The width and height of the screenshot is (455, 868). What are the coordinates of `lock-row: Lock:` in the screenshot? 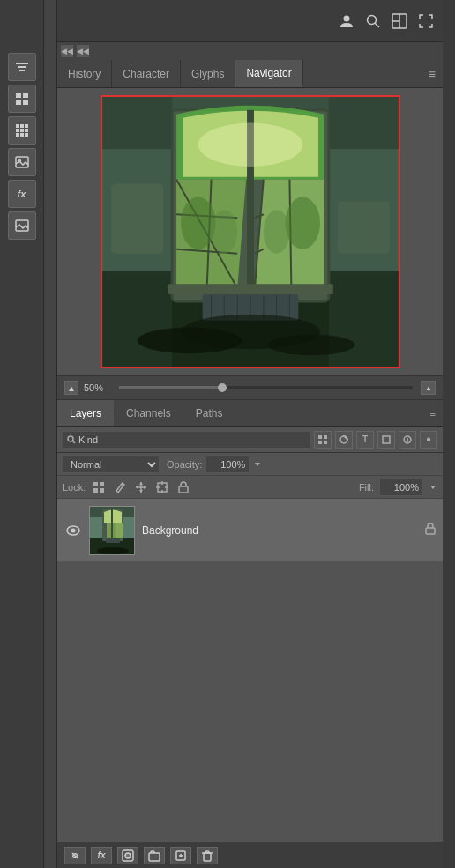 It's located at (250, 487).